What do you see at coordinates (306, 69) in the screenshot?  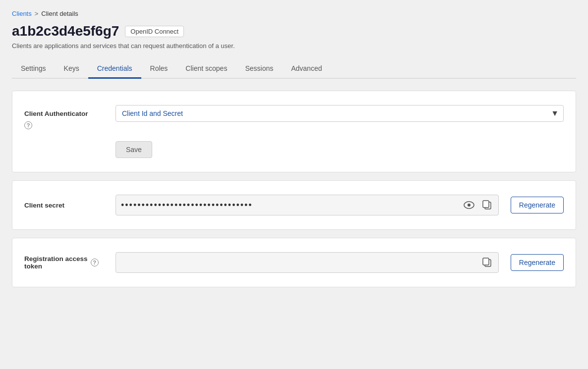 I see `tab-advanced: Advanced` at bounding box center [306, 69].